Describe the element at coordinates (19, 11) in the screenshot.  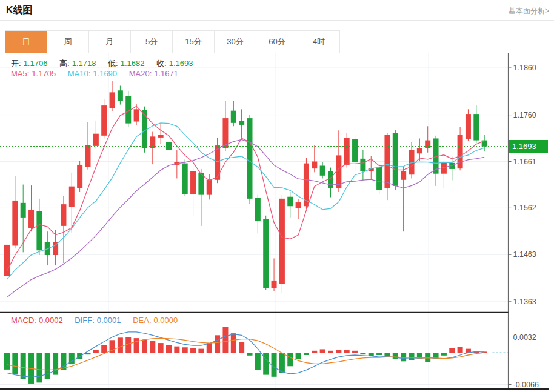
I see `page-title: K线图` at that location.